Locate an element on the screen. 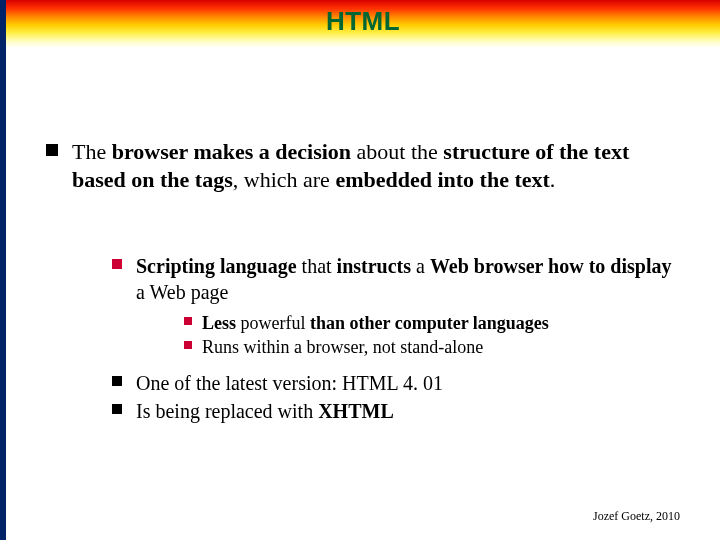  slide-footer: Jozef Goetz, 2010 is located at coordinates (636, 516).